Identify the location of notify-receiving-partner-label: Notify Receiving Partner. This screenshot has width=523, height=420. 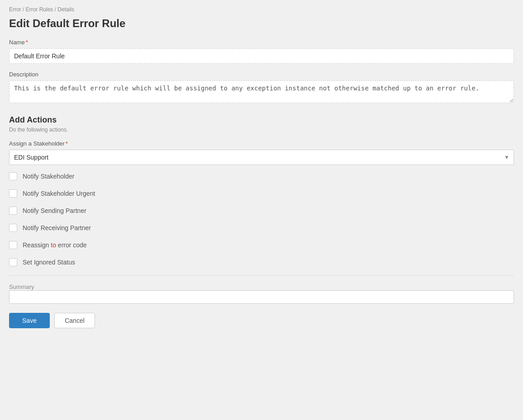
(57, 228).